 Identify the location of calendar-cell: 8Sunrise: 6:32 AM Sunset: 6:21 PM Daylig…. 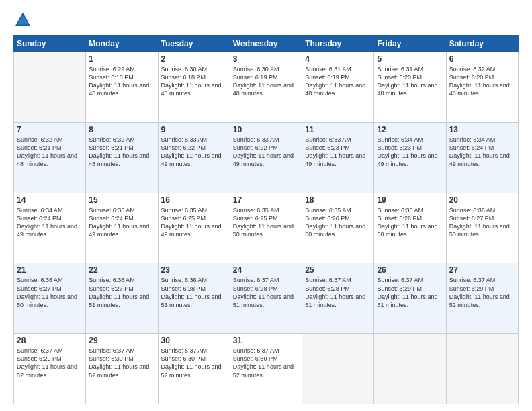
(122, 157).